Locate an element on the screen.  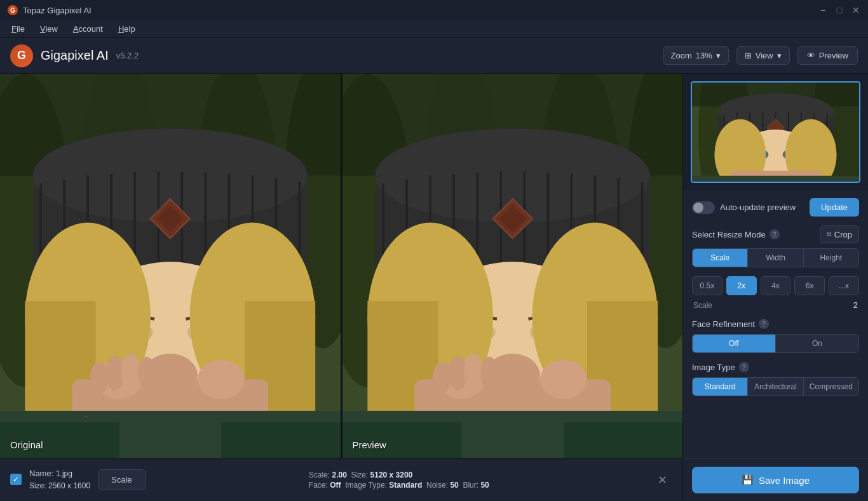
scale-option-0.5x: 0.5x is located at coordinates (707, 286).